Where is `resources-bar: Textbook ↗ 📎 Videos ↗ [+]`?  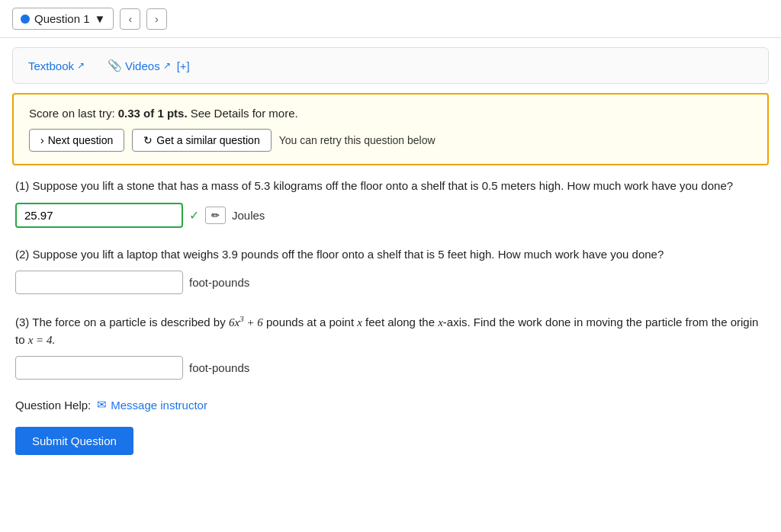
resources-bar: Textbook ↗ 📎 Videos ↗ [+] is located at coordinates (390, 66).